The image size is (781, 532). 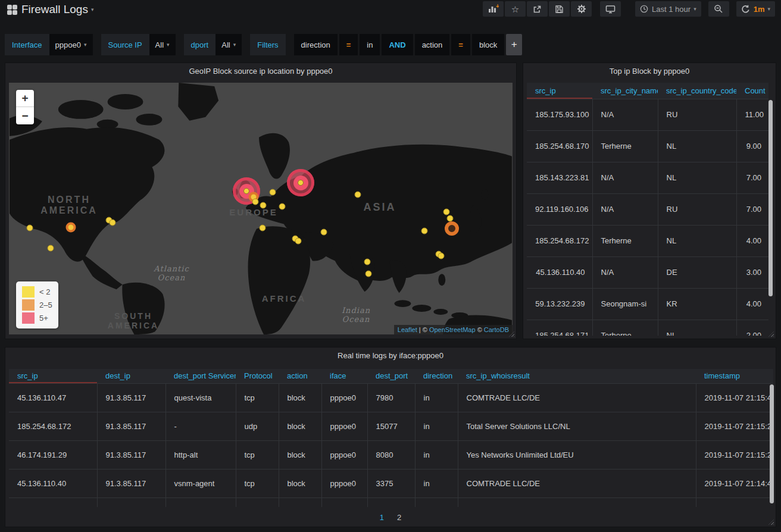 I want to click on table-cell: quest-vista, so click(x=201, y=398).